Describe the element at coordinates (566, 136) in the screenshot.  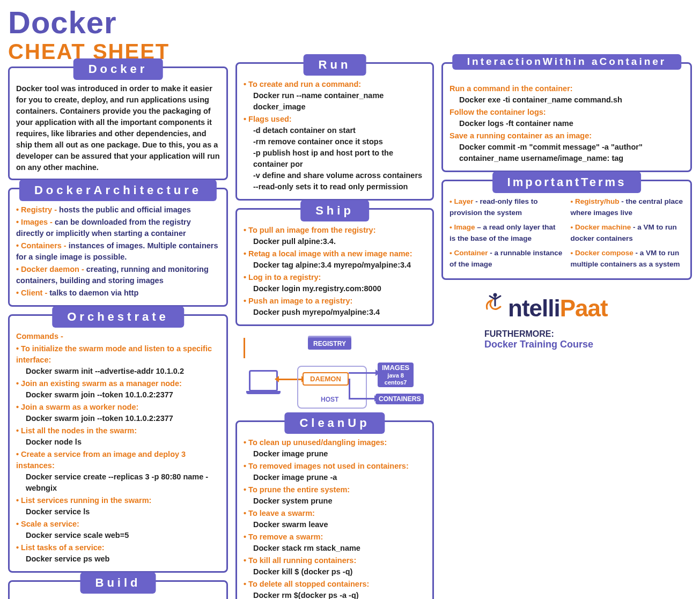
I see `command-label: Save a running container as an image:` at that location.